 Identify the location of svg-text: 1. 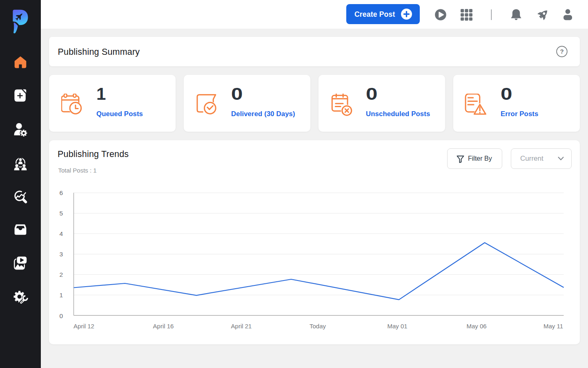
(61, 295).